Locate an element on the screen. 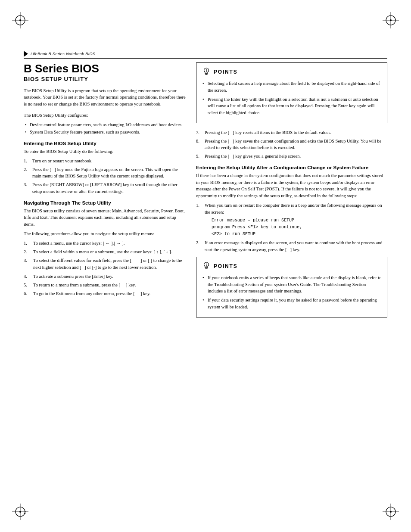 The height and width of the screenshot is (532, 411). intro-text: The BIOS Setup Utility is a program that… is located at coordinates (106, 97).